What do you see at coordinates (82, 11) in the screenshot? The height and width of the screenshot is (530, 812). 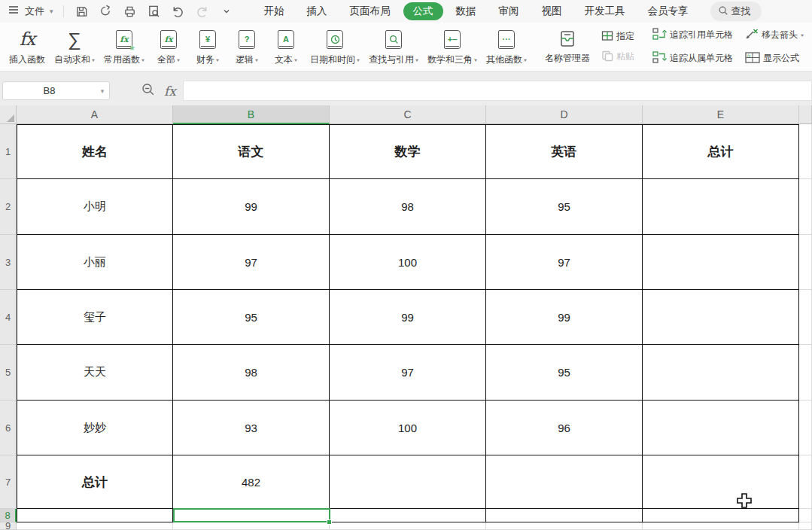 I see `save-icon` at bounding box center [82, 11].